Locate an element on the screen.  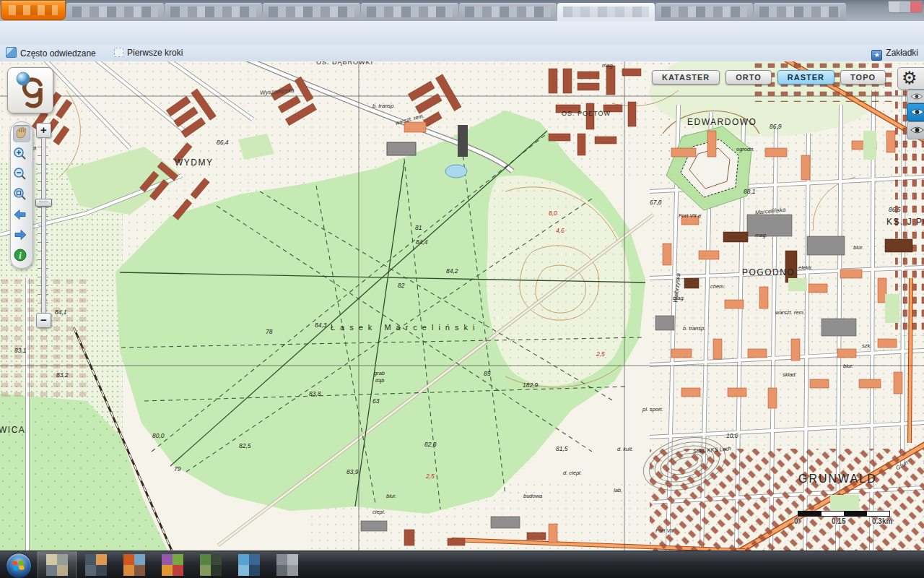
zoom-slider-track is located at coordinates (43, 225).